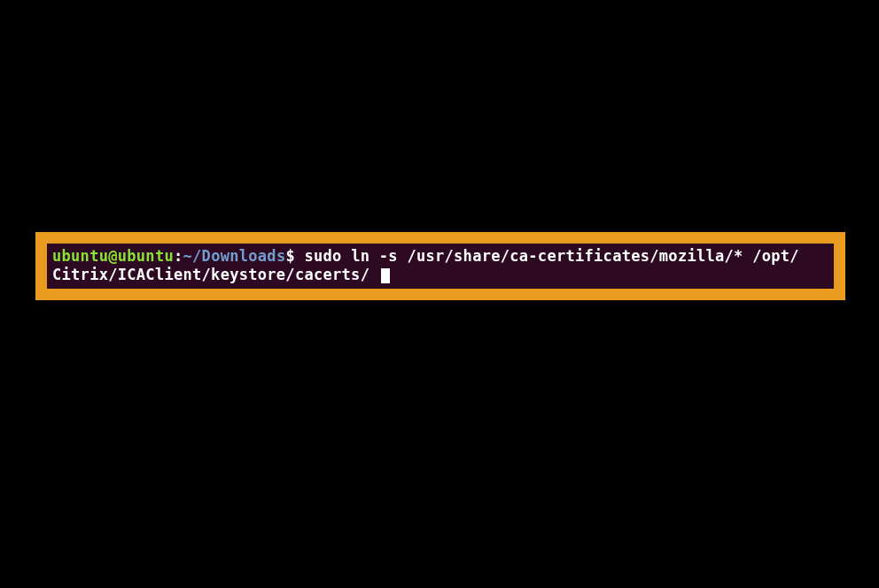 The height and width of the screenshot is (588, 879). What do you see at coordinates (80, 256) in the screenshot?
I see `prompt-user: ubuntu` at bounding box center [80, 256].